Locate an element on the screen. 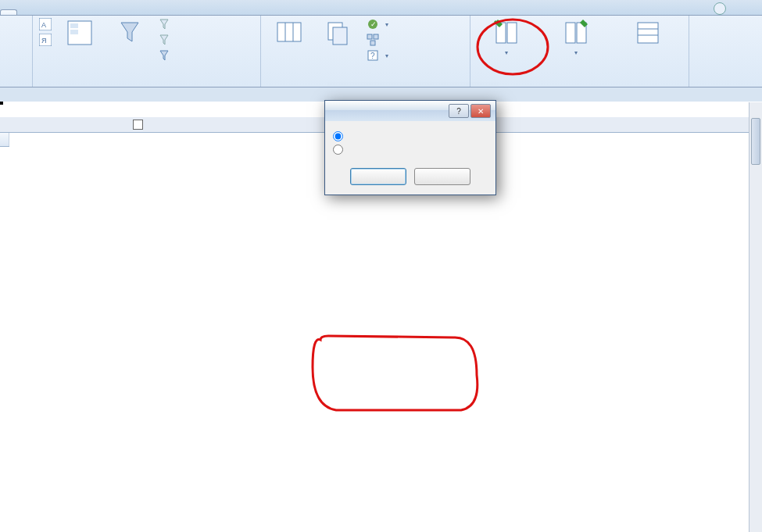 The width and height of the screenshot is (762, 532). minimize-ribbon-icon is located at coordinates (735, 9).